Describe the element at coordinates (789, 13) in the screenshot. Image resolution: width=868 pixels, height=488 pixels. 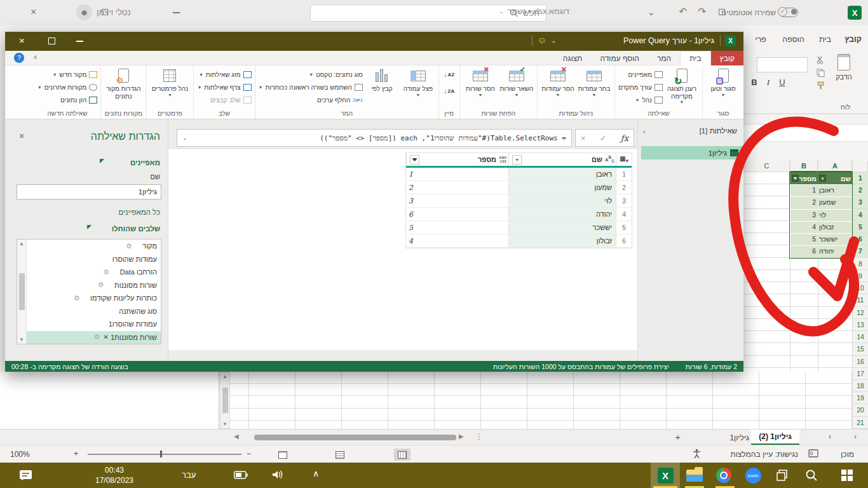
I see `autosave-toggle: ✓` at that location.